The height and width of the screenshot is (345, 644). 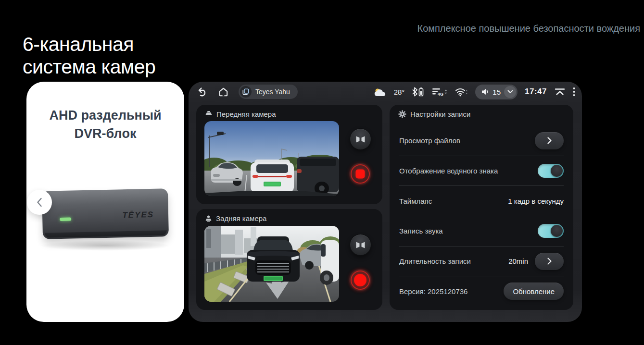 What do you see at coordinates (551, 231) in the screenshot?
I see `audio-recording-toggle` at bounding box center [551, 231].